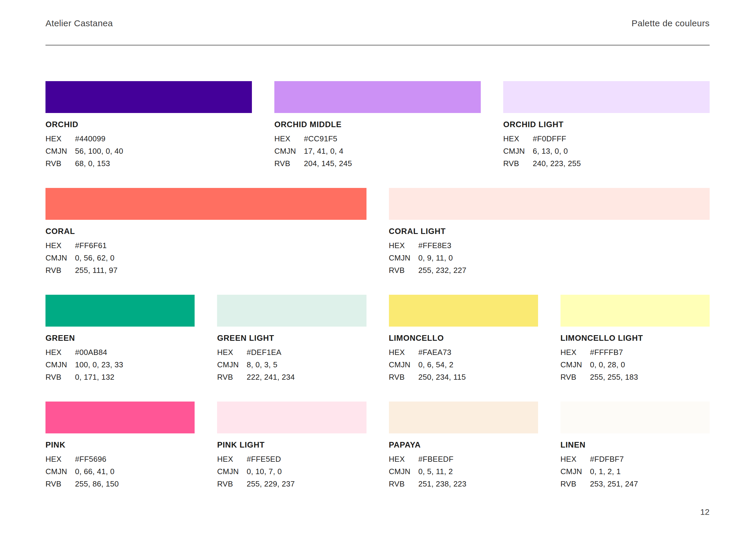 This screenshot has width=756, height=534. I want to click on rvb-value: 222, 241, 234, so click(271, 377).